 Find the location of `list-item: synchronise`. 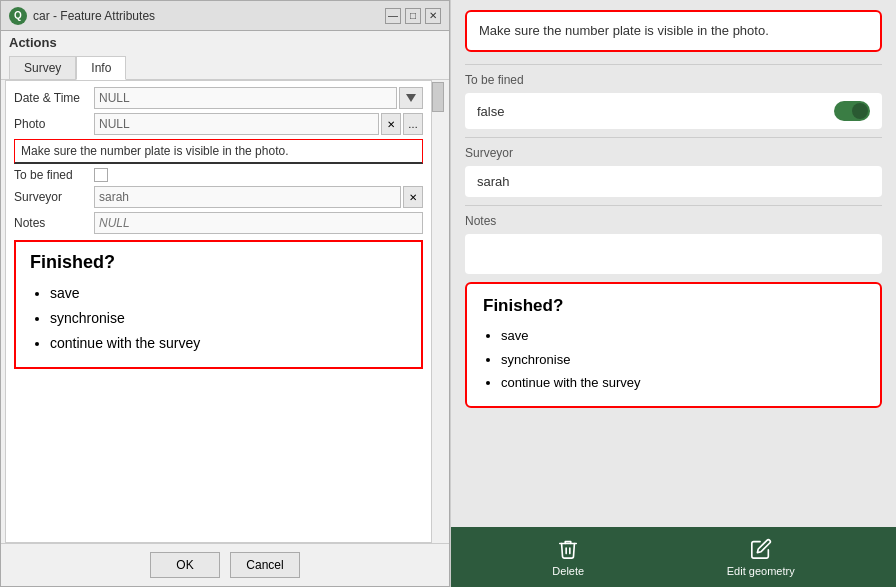

list-item: synchronise is located at coordinates (228, 318).